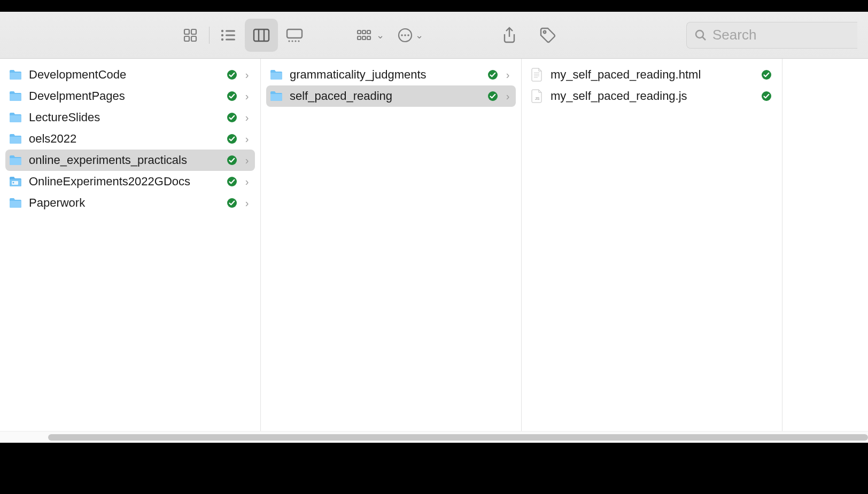  What do you see at coordinates (130, 182) in the screenshot?
I see `folder-item: OnlineExperiments2022GDocs›` at bounding box center [130, 182].